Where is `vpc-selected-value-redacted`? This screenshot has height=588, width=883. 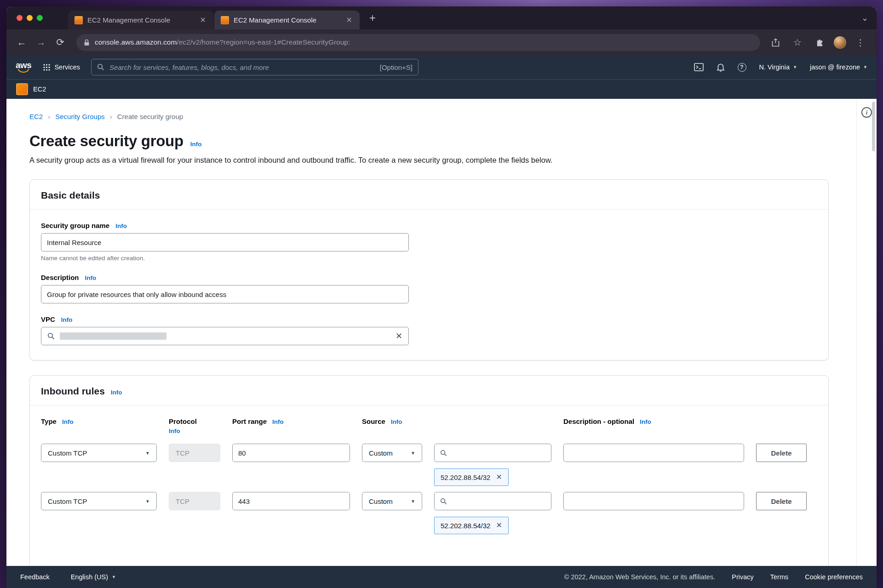 vpc-selected-value-redacted is located at coordinates (113, 336).